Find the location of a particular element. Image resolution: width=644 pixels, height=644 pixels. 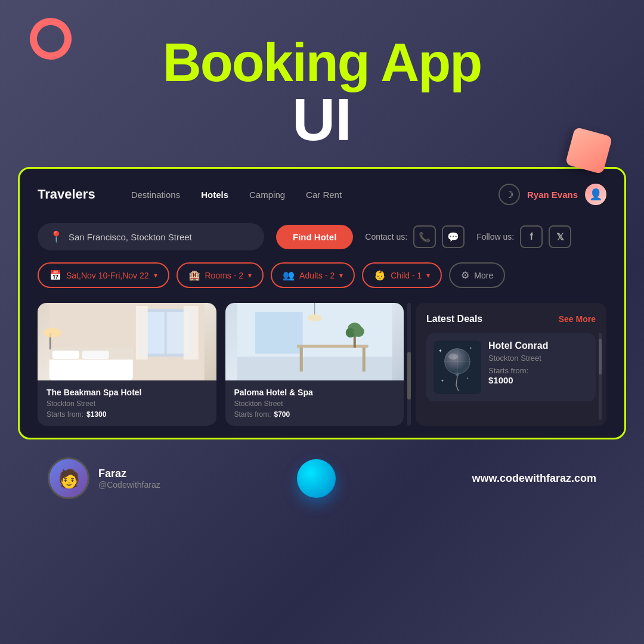

rooms-filter-label: Rooms - 2 is located at coordinates (224, 275).